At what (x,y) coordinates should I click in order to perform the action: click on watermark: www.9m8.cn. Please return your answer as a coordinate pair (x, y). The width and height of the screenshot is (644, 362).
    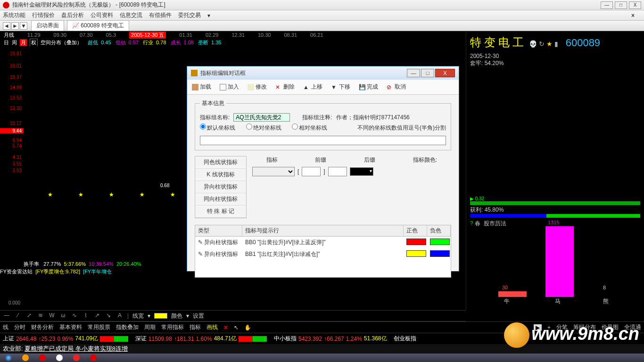
    Looking at the image, I should click on (571, 335).